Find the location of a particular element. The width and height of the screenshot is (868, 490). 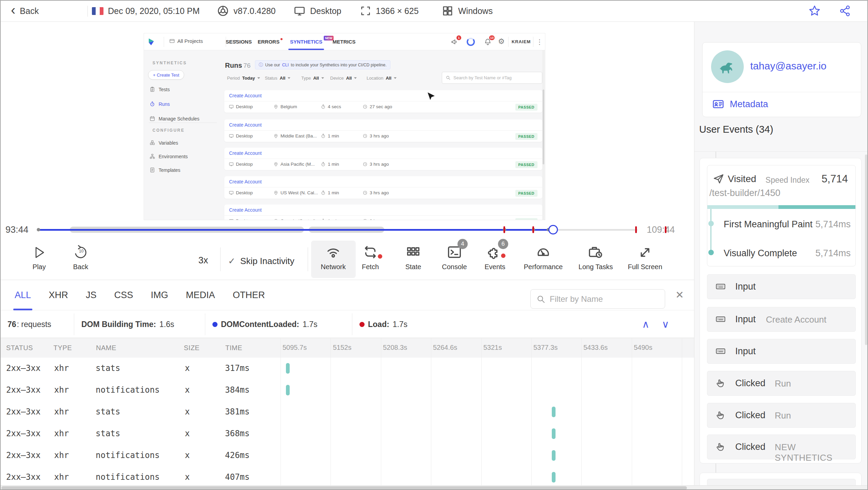

full-screen-button: Full Screen is located at coordinates (645, 259).